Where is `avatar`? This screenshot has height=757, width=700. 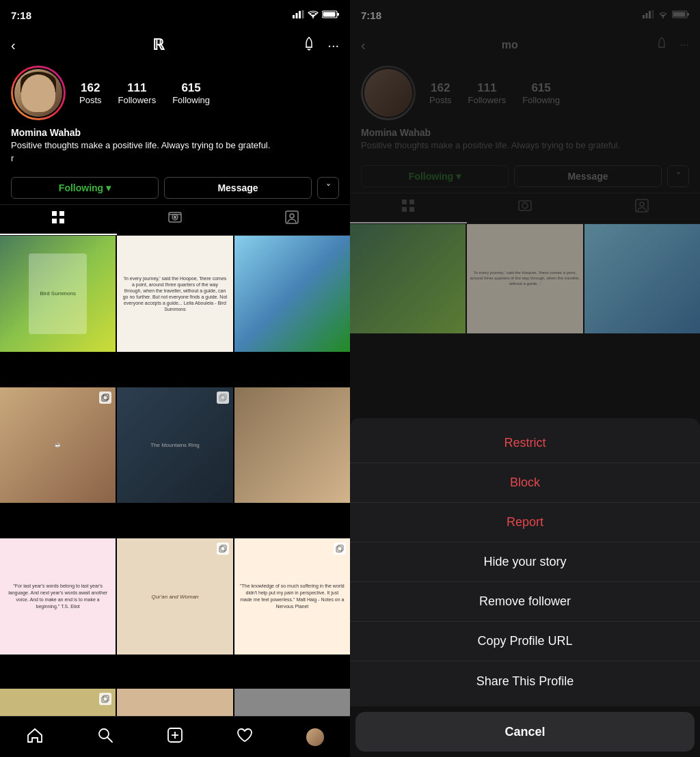 avatar is located at coordinates (38, 93).